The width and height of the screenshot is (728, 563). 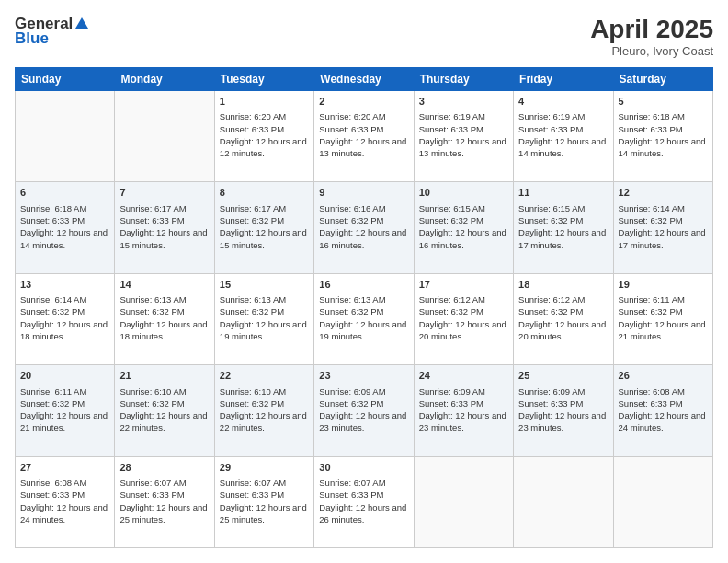 What do you see at coordinates (65, 502) in the screenshot?
I see `calendar-cell: 27Sunrise: 6:08 AMSunset: 6:33 PMDayligh…` at bounding box center [65, 502].